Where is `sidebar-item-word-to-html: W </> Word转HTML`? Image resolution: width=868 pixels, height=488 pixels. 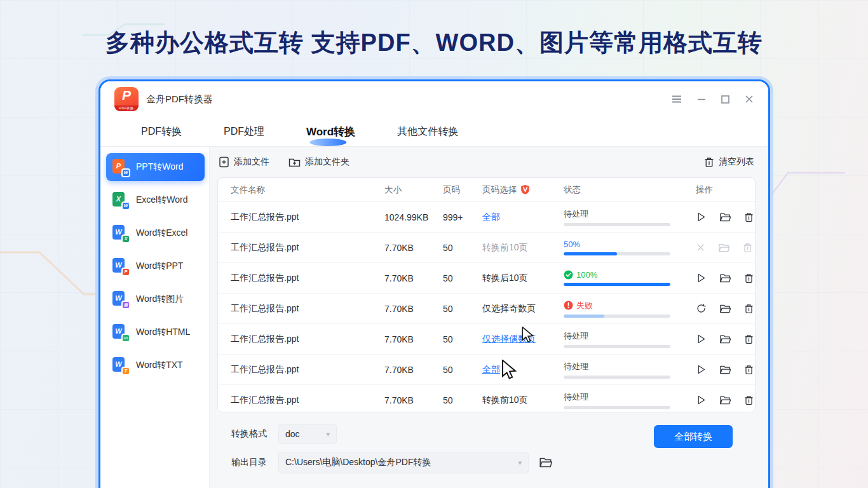 sidebar-item-word-to-html: W </> Word转HTML is located at coordinates (155, 332).